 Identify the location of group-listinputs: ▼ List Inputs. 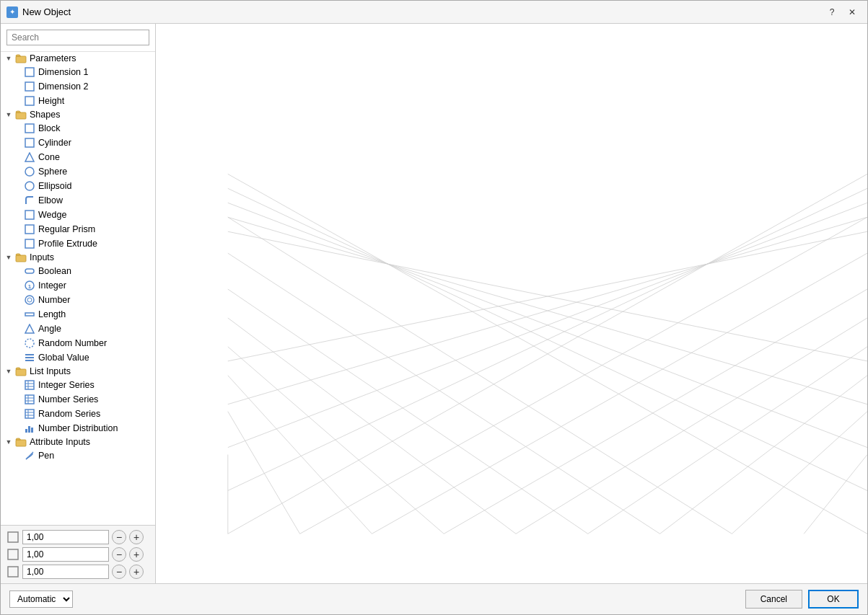
(78, 371).